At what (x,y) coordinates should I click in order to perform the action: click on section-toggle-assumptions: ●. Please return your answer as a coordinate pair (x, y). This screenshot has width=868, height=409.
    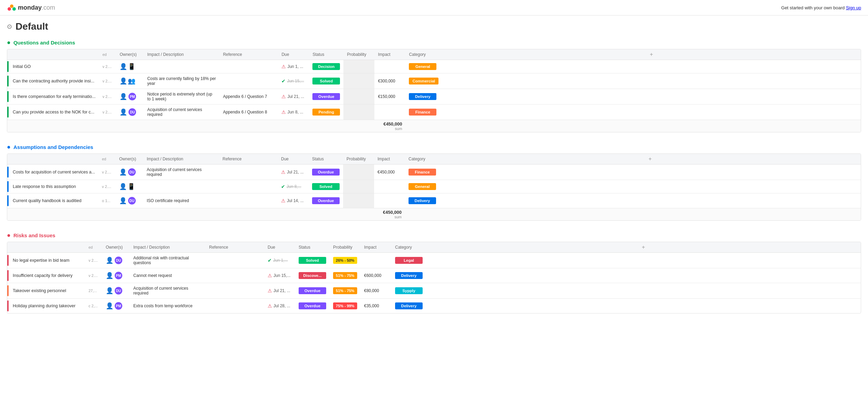
    Looking at the image, I should click on (9, 147).